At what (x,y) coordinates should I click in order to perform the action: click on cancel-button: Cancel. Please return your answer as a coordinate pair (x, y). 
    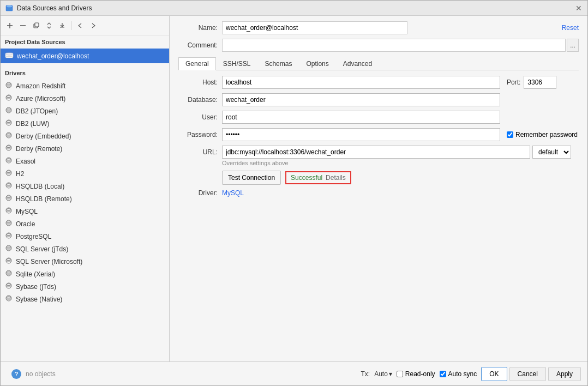
    Looking at the image, I should click on (528, 374).